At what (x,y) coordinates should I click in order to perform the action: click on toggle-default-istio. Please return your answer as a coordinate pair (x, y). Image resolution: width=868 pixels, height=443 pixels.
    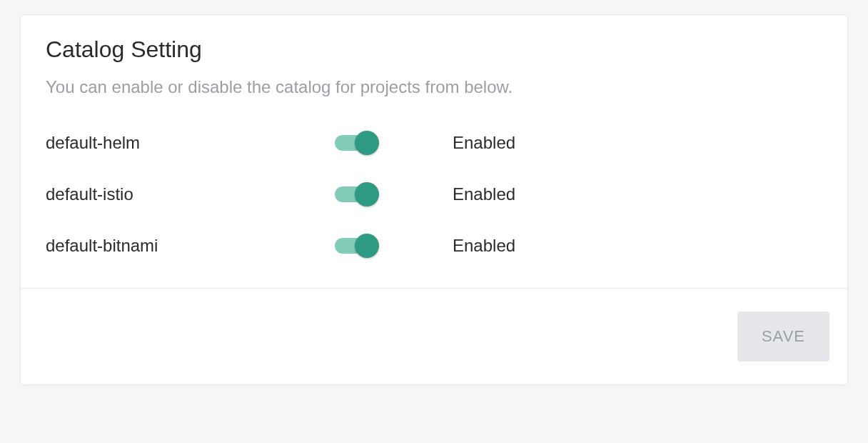
    Looking at the image, I should click on (355, 194).